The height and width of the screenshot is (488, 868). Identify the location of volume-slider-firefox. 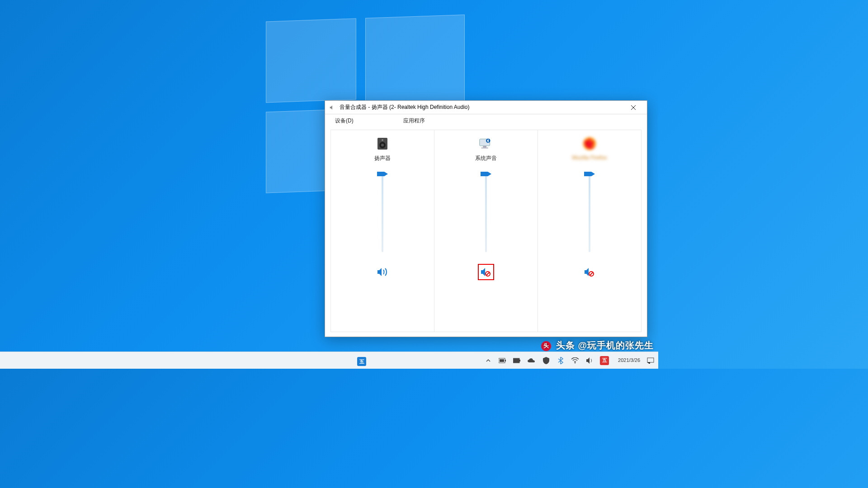
(590, 214).